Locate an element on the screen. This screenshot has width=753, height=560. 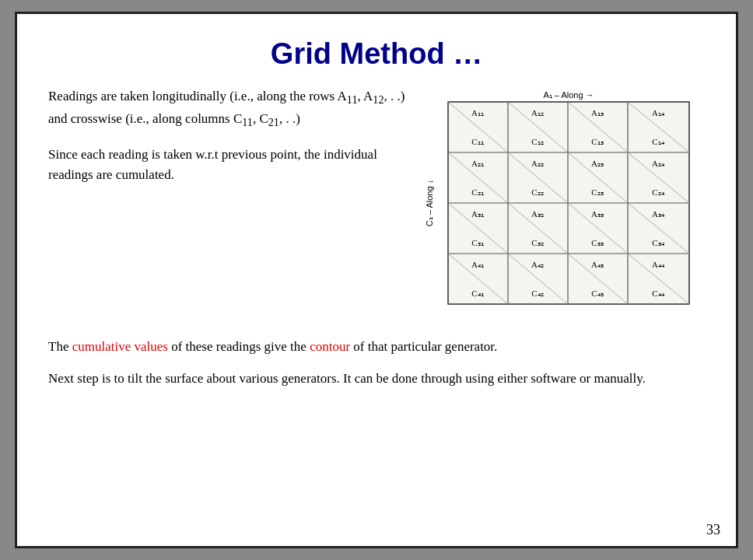
svg-text: C₁₂ is located at coordinates (537, 142).